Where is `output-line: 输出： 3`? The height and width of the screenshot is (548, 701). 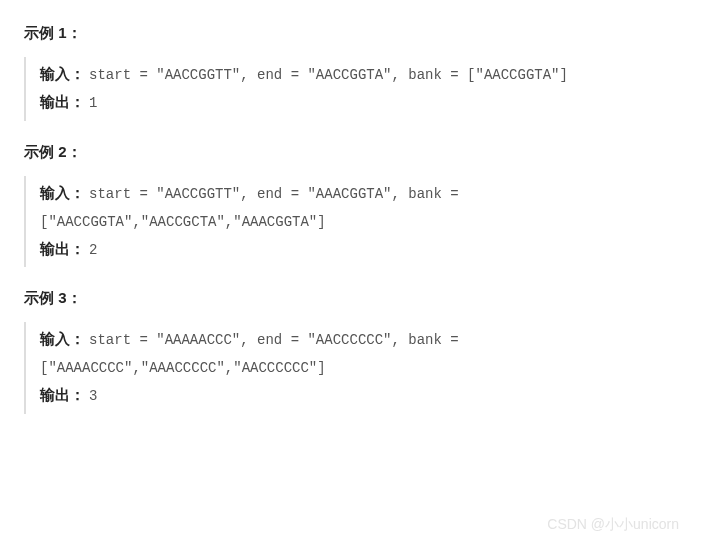
output-line: 输出： 3 is located at coordinates (358, 396).